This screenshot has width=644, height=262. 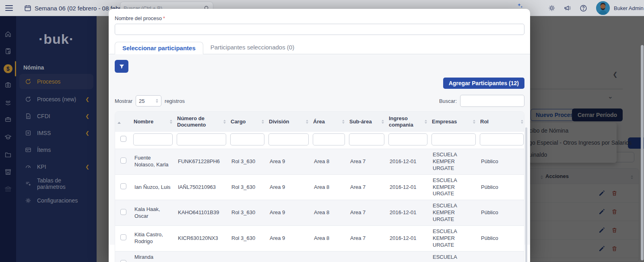 I want to click on filter-cargo-input, so click(x=247, y=139).